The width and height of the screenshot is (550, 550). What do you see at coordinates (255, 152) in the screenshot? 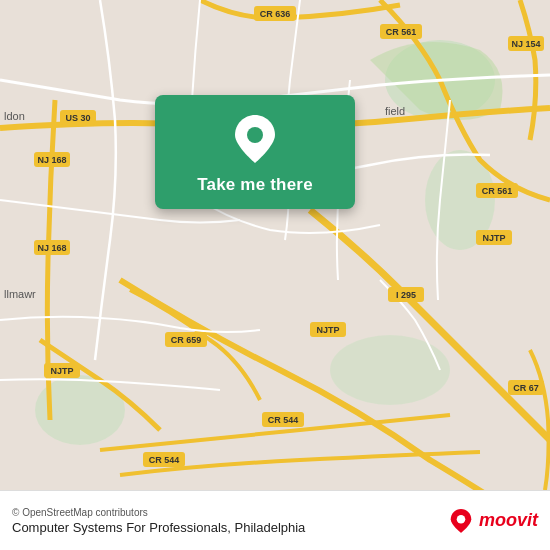
I see `take-me-card: Take me there` at bounding box center [255, 152].